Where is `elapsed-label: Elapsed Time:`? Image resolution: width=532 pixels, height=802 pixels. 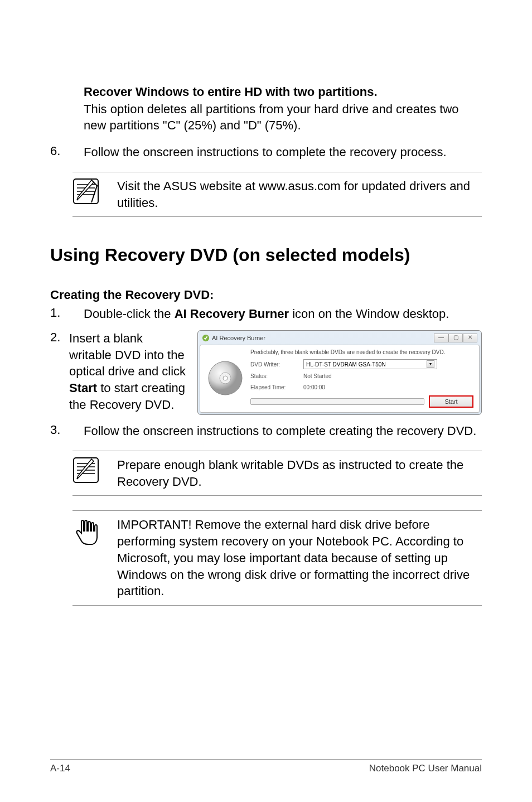
elapsed-label: Elapsed Time: is located at coordinates (277, 388).